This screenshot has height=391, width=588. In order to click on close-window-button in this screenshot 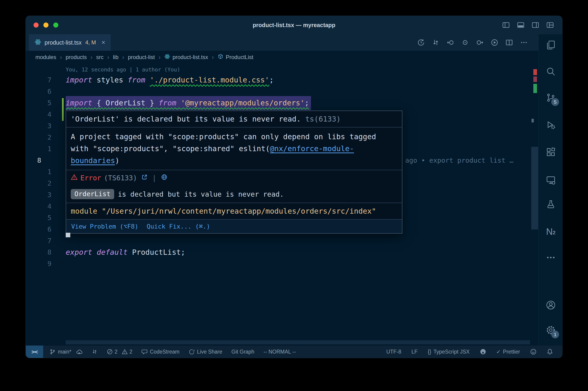, I will do `click(36, 25)`.